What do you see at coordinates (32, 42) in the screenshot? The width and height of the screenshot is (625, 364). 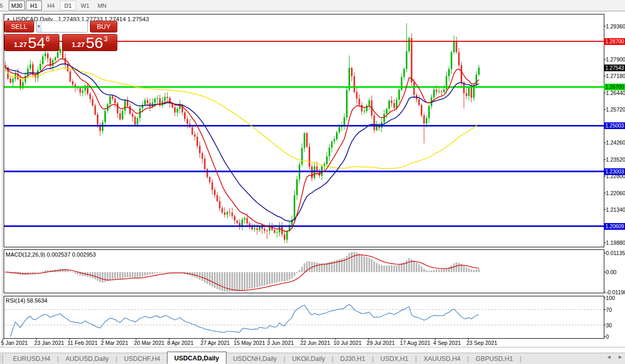 I see `sell-price-button: 1.27 54 6` at bounding box center [32, 42].